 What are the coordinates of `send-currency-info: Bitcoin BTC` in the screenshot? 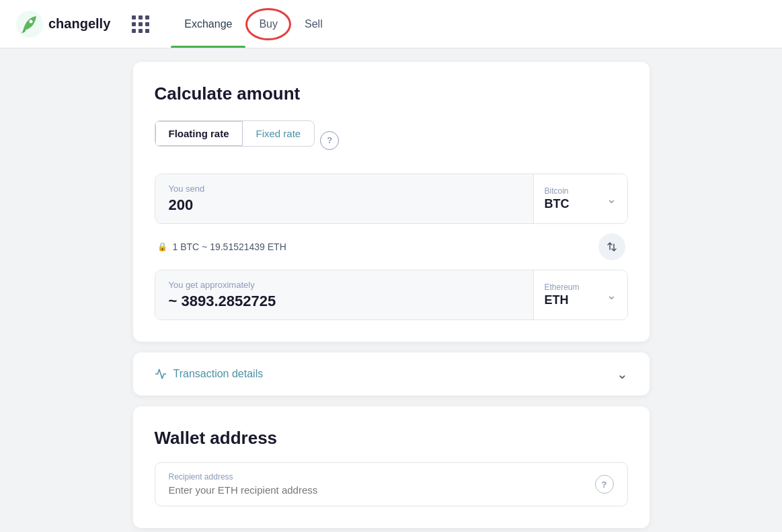 It's located at (557, 199).